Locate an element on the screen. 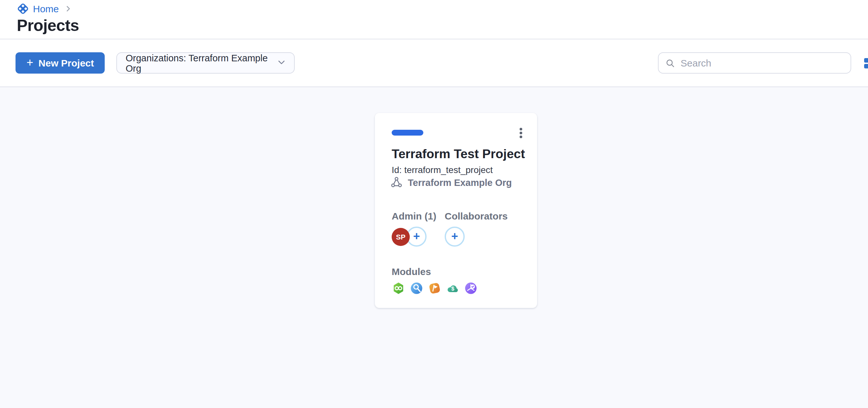  organization-name: Terraform Example Org is located at coordinates (460, 182).